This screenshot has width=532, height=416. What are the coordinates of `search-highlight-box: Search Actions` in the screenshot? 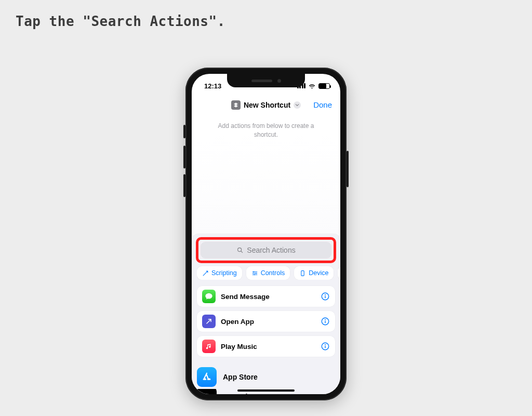 It's located at (266, 250).